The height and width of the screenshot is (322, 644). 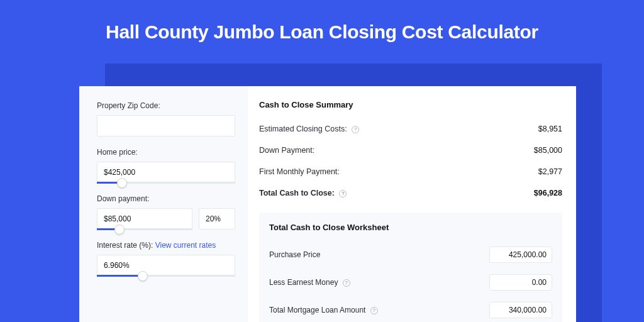 I want to click on summary-heading: Cash to Close Summary, so click(x=411, y=107).